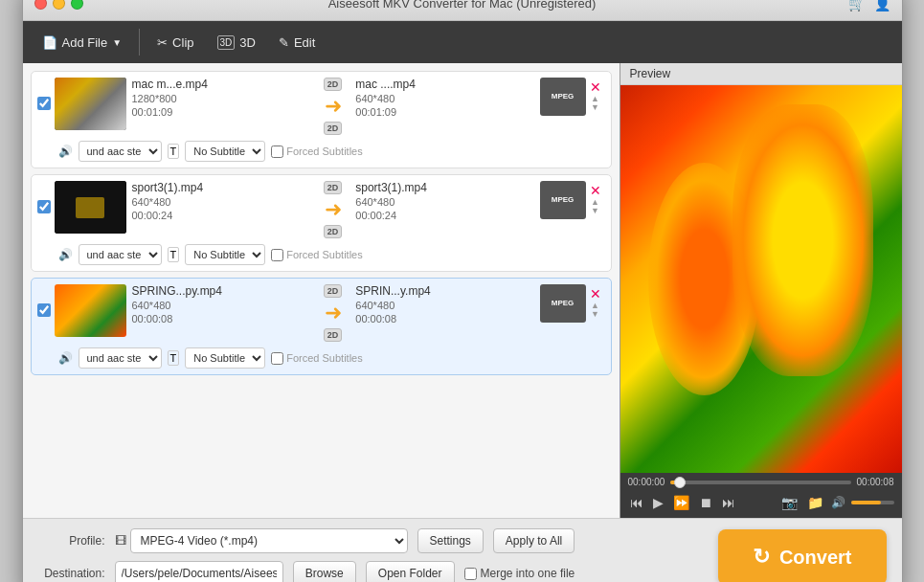  What do you see at coordinates (269, 541) in the screenshot?
I see `profile-select: MPEG-4 Video (*.mp4)` at bounding box center [269, 541].